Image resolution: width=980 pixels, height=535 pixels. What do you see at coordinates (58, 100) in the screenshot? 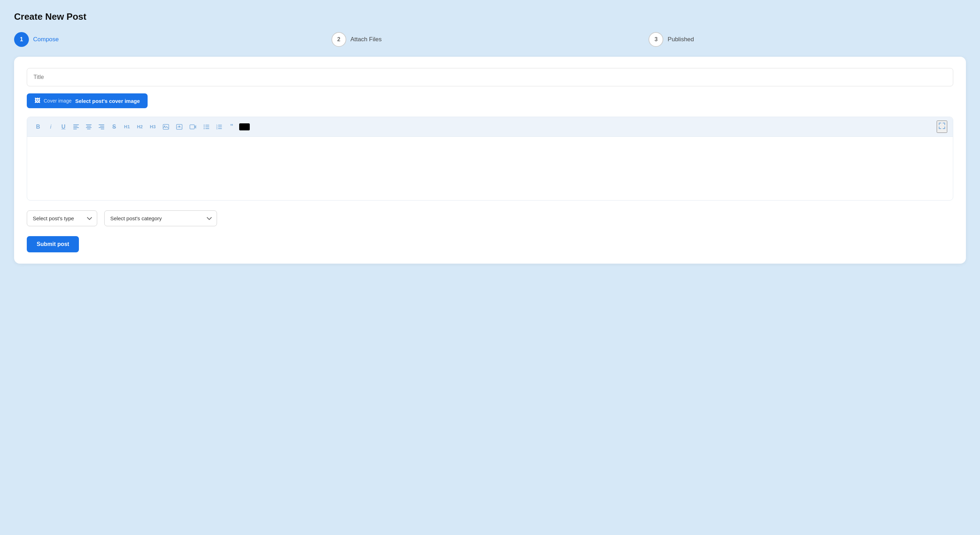
I see `cover-image-label: Cover image` at bounding box center [58, 100].